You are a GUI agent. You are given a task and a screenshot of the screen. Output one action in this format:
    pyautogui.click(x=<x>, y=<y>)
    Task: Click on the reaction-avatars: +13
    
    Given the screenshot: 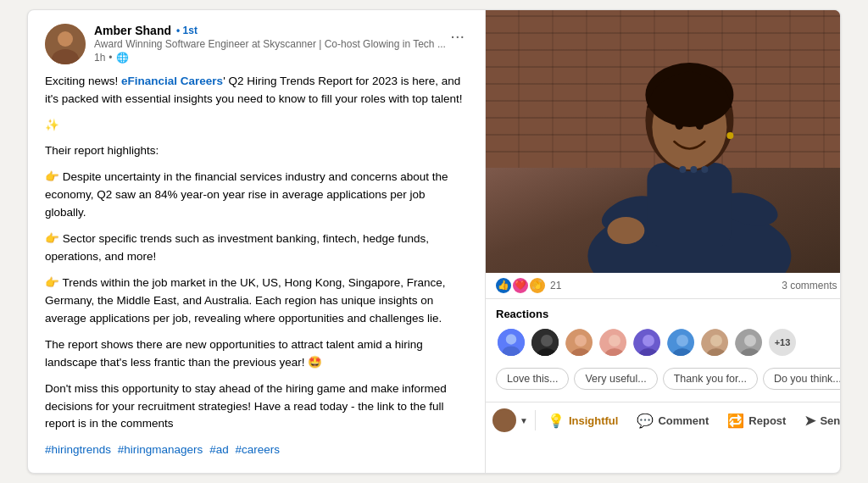 What is the action you would take?
    pyautogui.click(x=668, y=342)
    